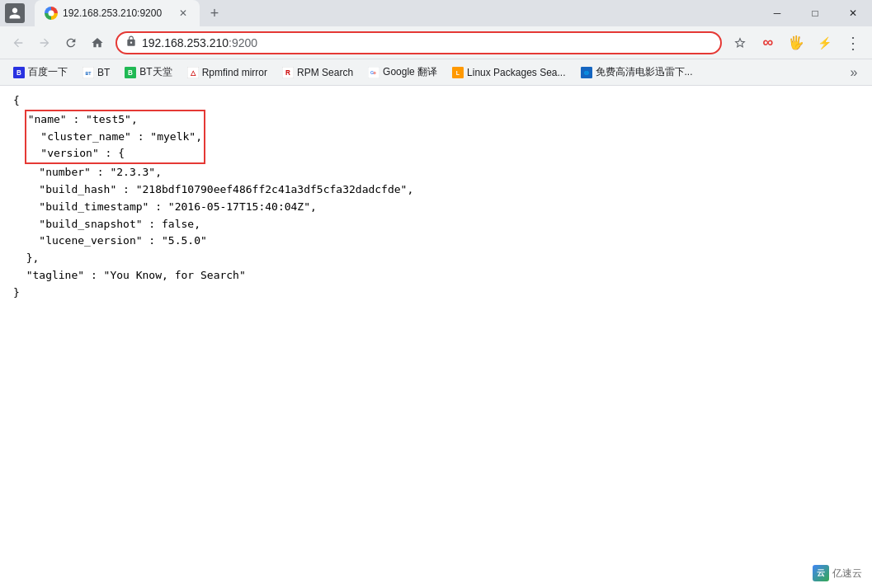 This screenshot has height=588, width=872. I want to click on bookmark-linux-packages: L Linux Packages Sea..., so click(508, 73).